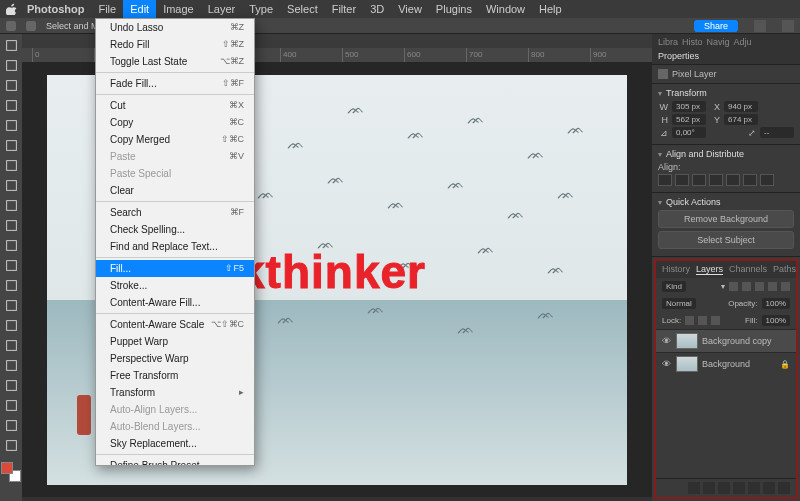  What do you see at coordinates (175, 268) in the screenshot?
I see `menu-item-fill: Fill...⇧F5` at bounding box center [175, 268].